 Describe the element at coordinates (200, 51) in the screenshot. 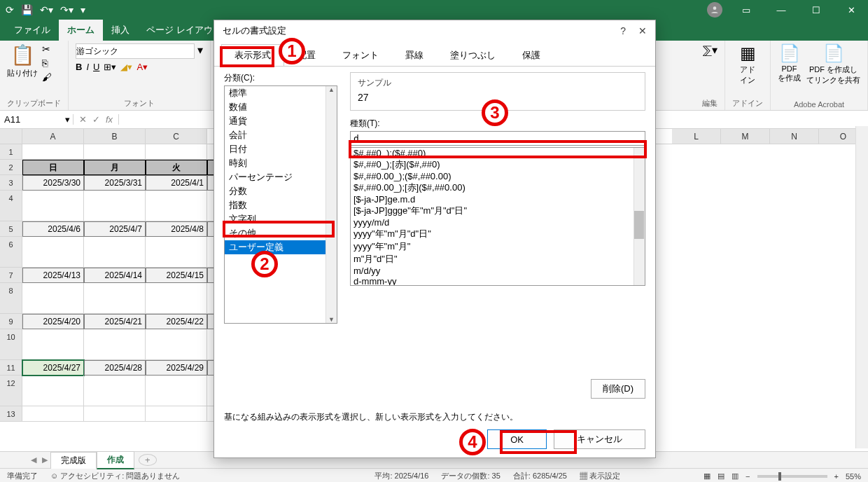

I see `font-dropdown-icon: ▾` at that location.